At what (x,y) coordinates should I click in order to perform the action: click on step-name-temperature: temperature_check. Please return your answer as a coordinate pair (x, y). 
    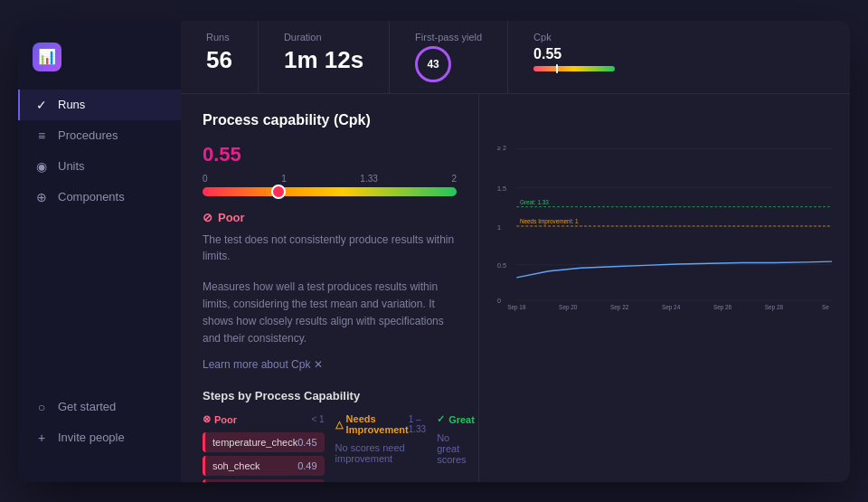
    Looking at the image, I should click on (255, 442).